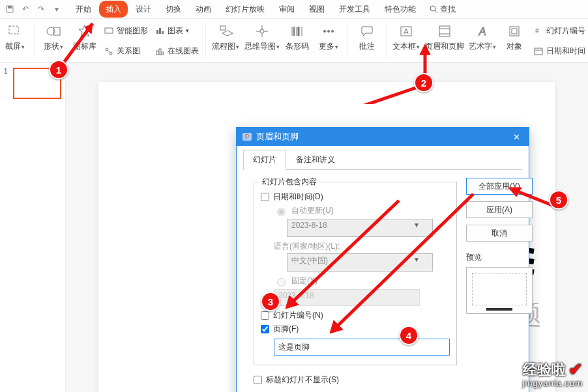 The image size is (588, 392). Describe the element at coordinates (553, 383) in the screenshot. I see `watermark-url: jingyanla.com` at that location.